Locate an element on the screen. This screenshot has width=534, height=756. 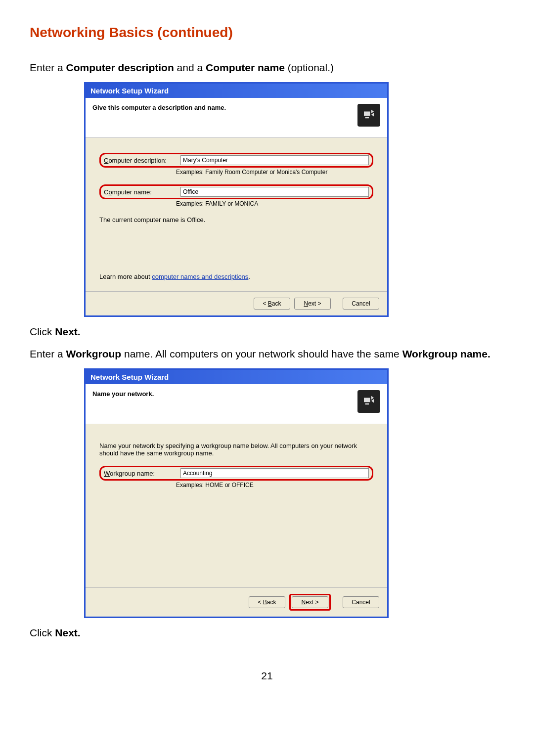
instruction-2: Click Next. is located at coordinates (267, 331).